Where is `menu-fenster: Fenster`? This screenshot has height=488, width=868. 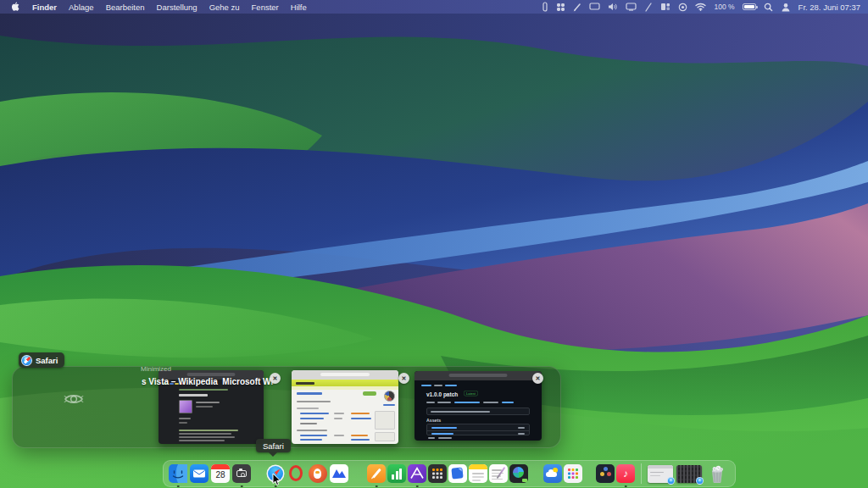
menu-fenster: Fenster is located at coordinates (265, 7).